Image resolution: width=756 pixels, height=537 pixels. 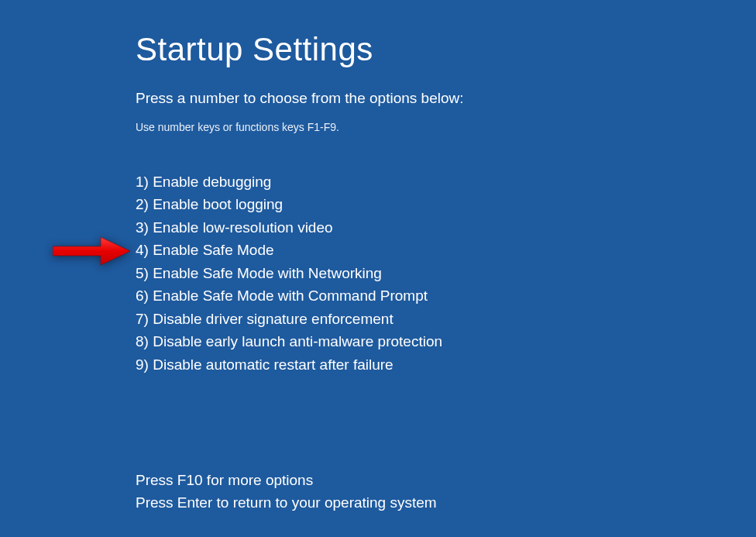 I want to click on option-label: Disable driver signature enforcement, so click(x=273, y=319).